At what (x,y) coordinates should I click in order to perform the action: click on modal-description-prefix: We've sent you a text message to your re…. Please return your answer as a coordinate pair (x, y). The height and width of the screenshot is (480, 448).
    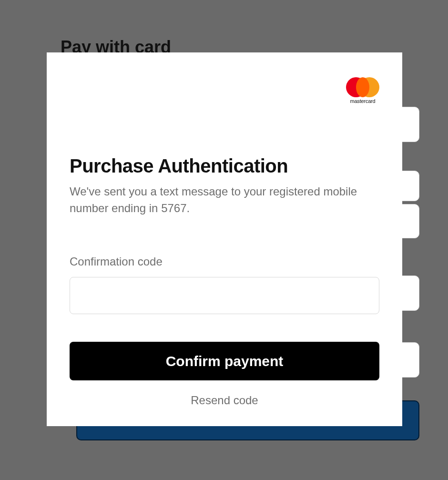
    Looking at the image, I should click on (214, 200).